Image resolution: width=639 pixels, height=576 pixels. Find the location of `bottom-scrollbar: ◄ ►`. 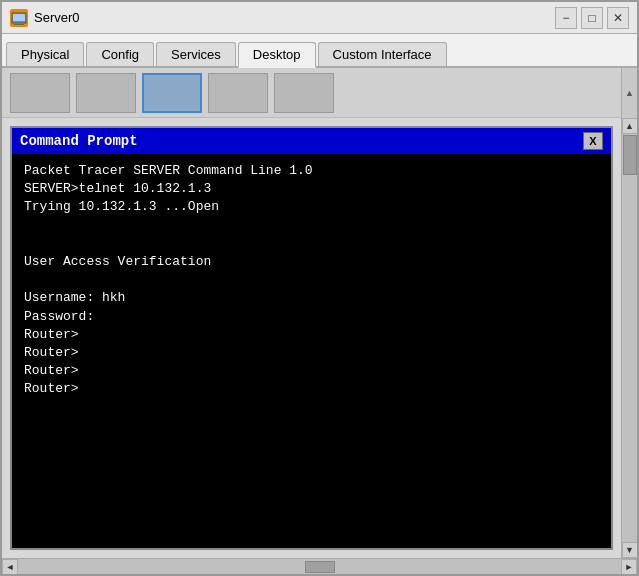

bottom-scrollbar: ◄ ► is located at coordinates (320, 566).